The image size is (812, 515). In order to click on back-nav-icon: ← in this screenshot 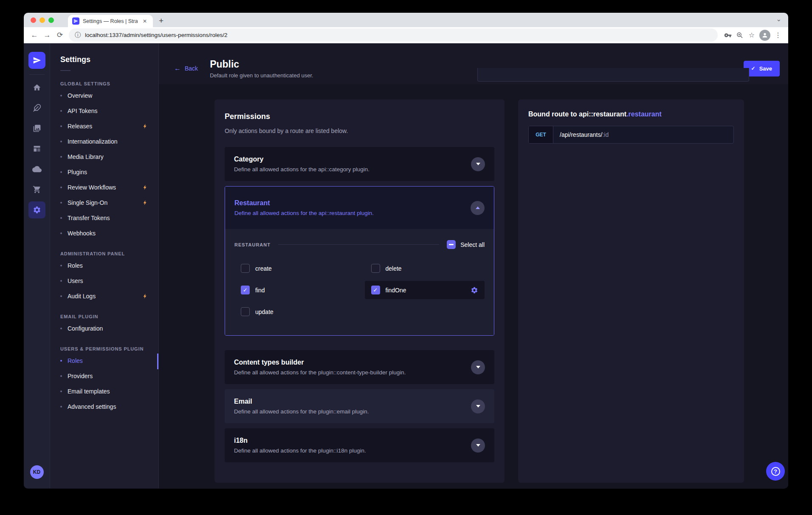, I will do `click(34, 35)`.